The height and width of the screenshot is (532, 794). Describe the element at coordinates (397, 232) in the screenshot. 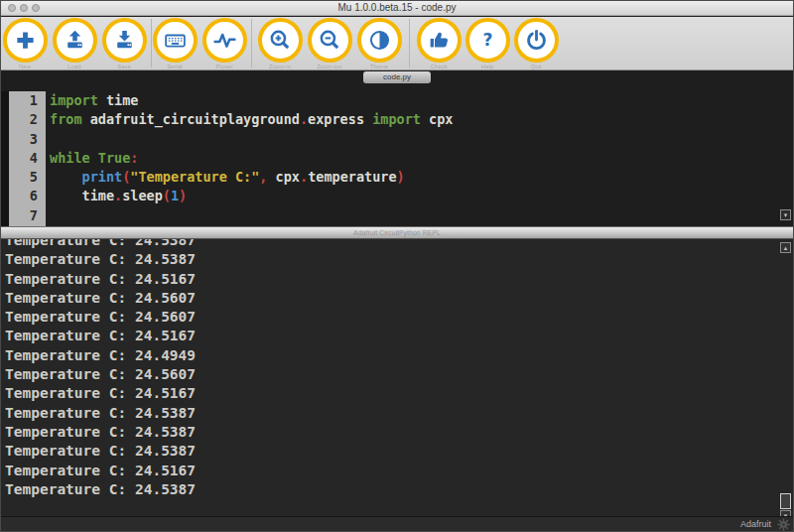

I see `splitter-handle: Adafruit CircuitPython REPL` at that location.